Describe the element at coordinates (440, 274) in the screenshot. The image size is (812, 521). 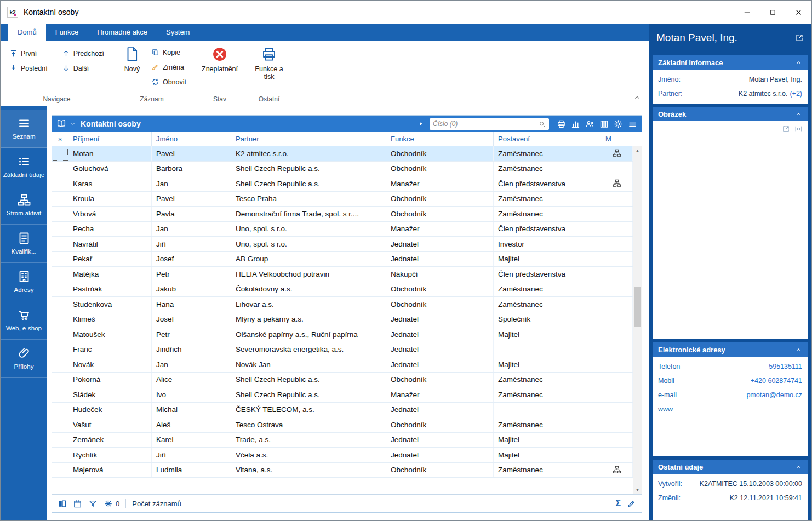
I see `cell-funkce: Nákupčí` at that location.